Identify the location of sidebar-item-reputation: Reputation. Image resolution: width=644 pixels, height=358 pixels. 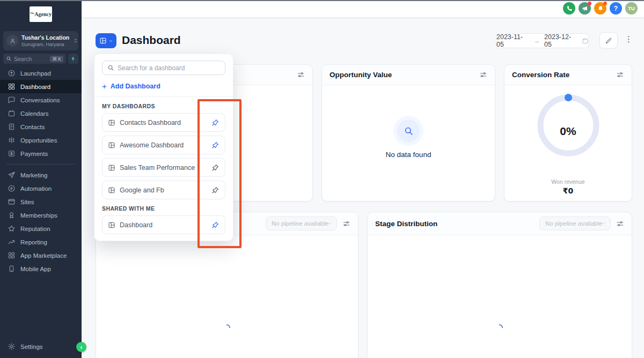
(41, 228).